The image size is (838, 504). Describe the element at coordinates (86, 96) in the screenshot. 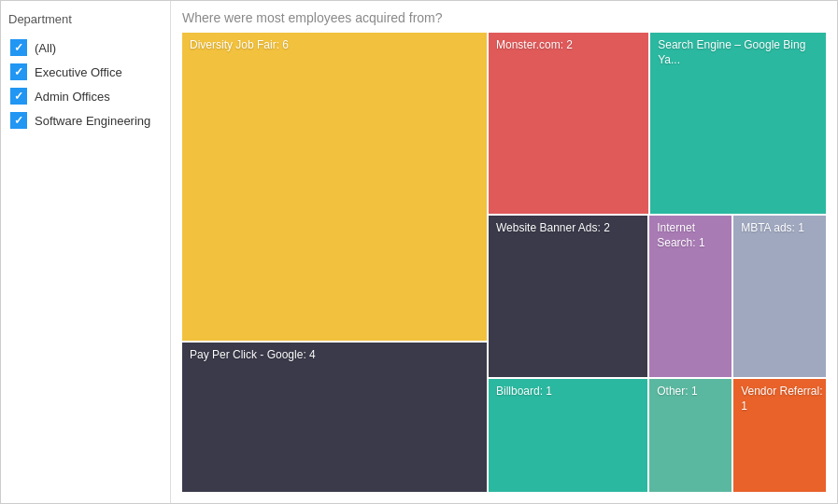

I see `sidebar-item-admin-offices: Admin Offices` at that location.